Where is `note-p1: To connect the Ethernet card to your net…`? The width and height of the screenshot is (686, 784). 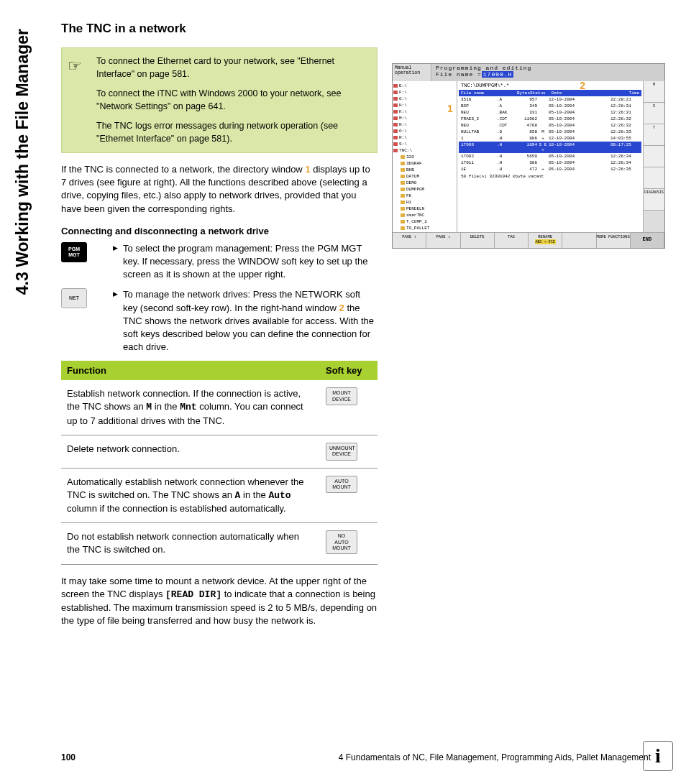
note-p1: To connect the Ethernet card to your net… is located at coordinates (232, 68).